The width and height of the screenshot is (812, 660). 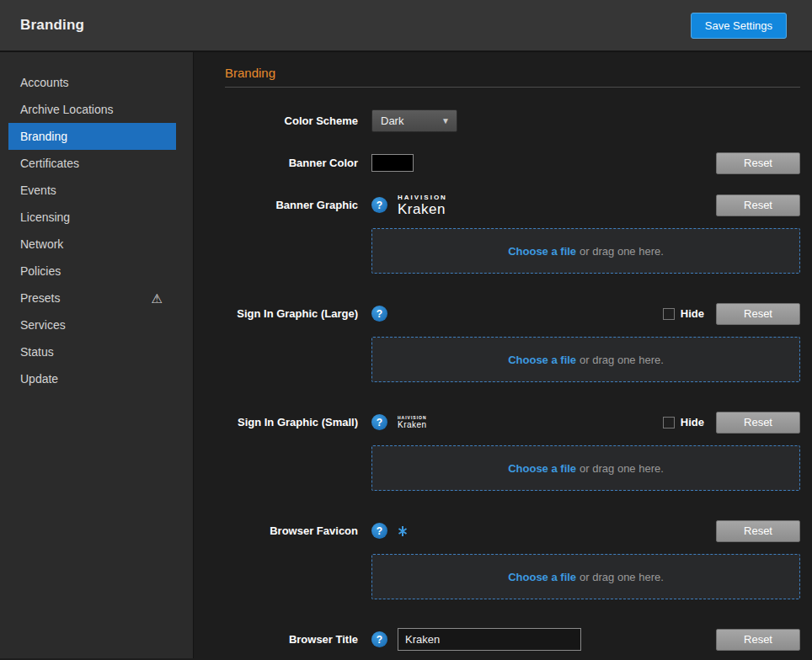 What do you see at coordinates (93, 352) in the screenshot?
I see `sidebar-item-status: Status` at bounding box center [93, 352].